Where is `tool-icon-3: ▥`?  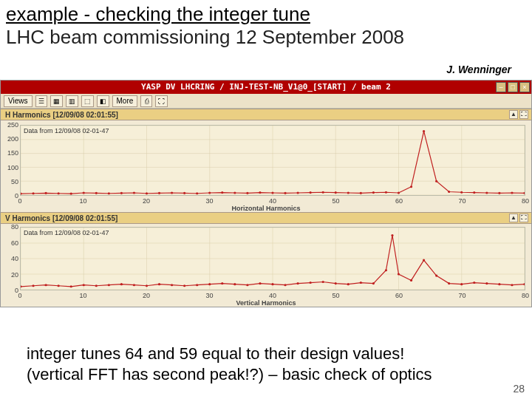 tool-icon-3: ▥ is located at coordinates (72, 101).